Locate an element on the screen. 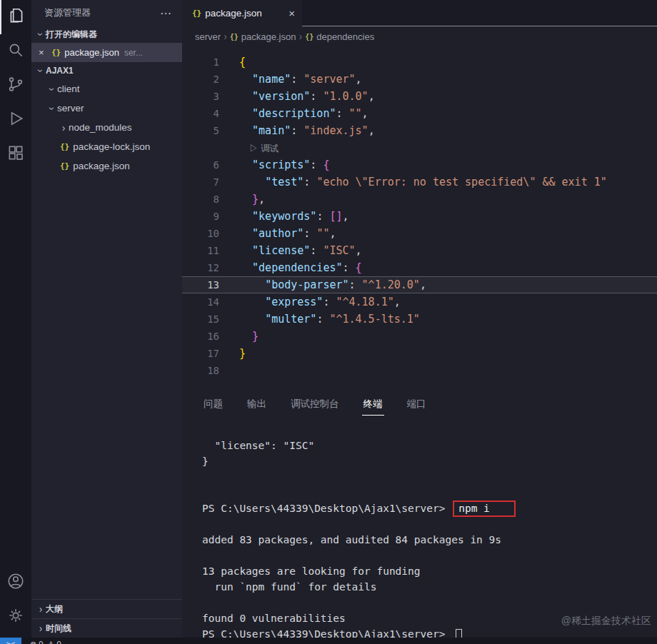 The image size is (657, 644). debug-codelens: ▷ 调试 is located at coordinates (259, 149).